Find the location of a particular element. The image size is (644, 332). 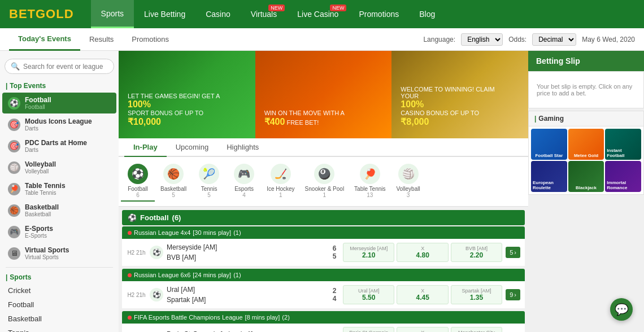

virtuals-badge: NEW is located at coordinates (277, 8).